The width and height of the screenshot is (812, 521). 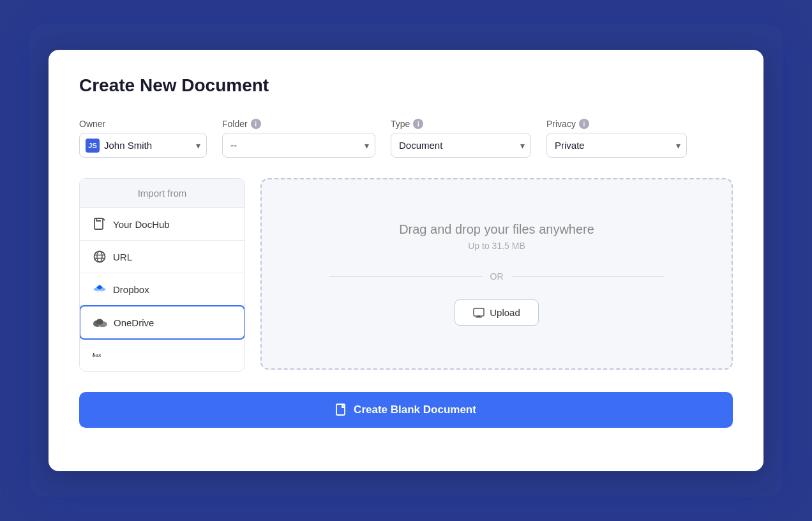 I want to click on import-item-dropbox-label: Dropbox, so click(x=132, y=290).